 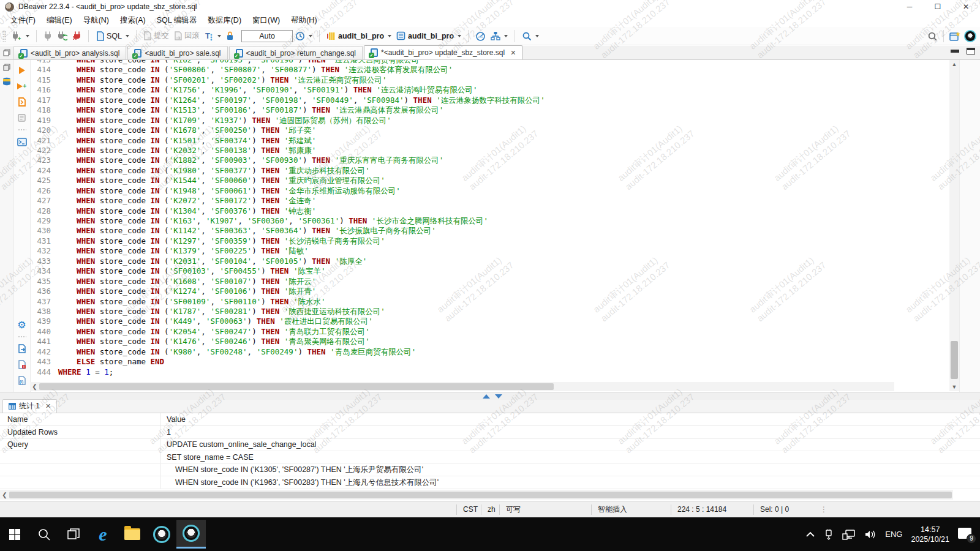 What do you see at coordinates (213, 36) in the screenshot?
I see `transaction-mode-button: T` at bounding box center [213, 36].